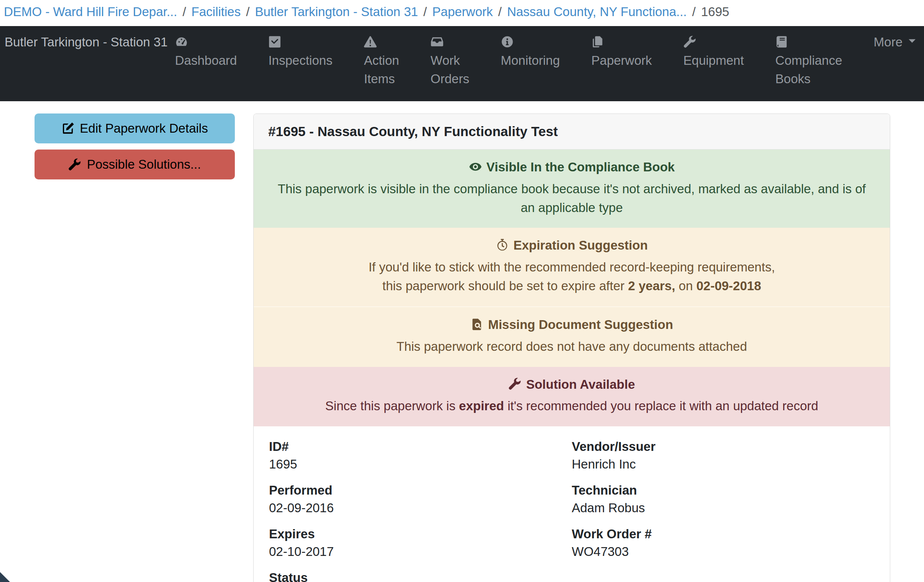 The image size is (924, 582). What do you see at coordinates (597, 12) in the screenshot?
I see `breadcrumb-link-paperwork-type: Nassau County, NY Functiona...` at bounding box center [597, 12].